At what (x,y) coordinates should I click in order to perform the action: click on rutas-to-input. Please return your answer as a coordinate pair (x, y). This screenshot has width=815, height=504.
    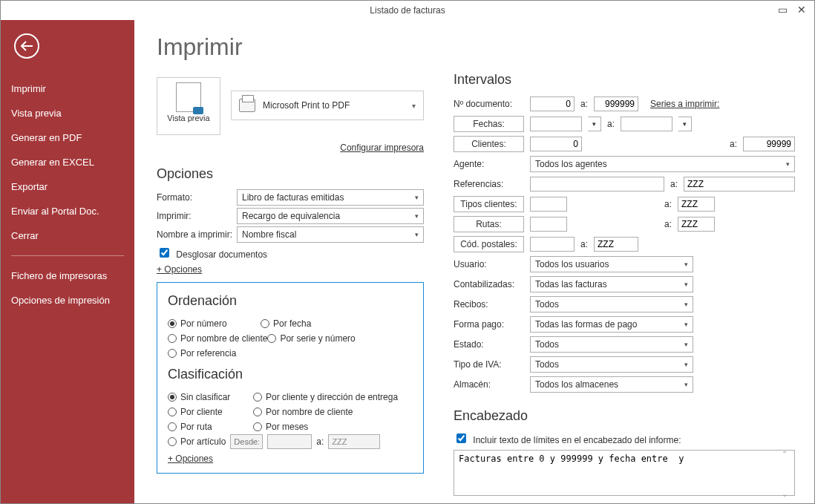
    Looking at the image, I should click on (696, 224).